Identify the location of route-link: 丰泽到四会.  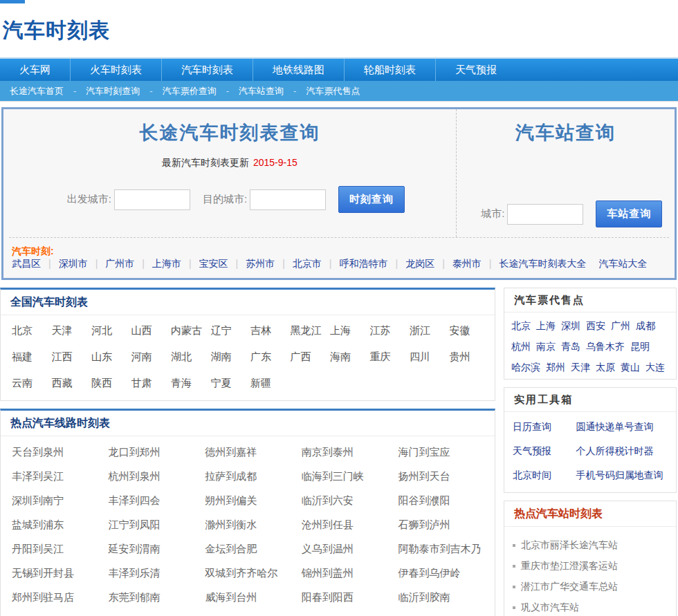
(157, 501).